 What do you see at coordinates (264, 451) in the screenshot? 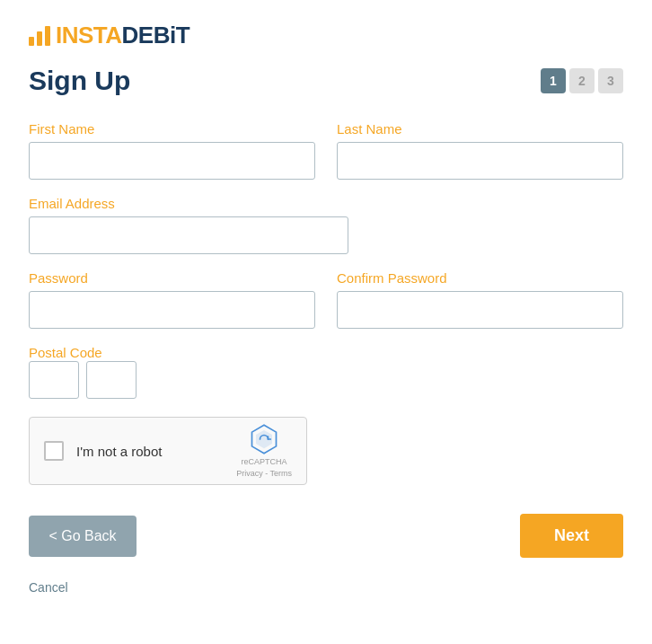
I see `recaptcha-logo-area: reCAPTCHA Privacy - Terms` at bounding box center [264, 451].